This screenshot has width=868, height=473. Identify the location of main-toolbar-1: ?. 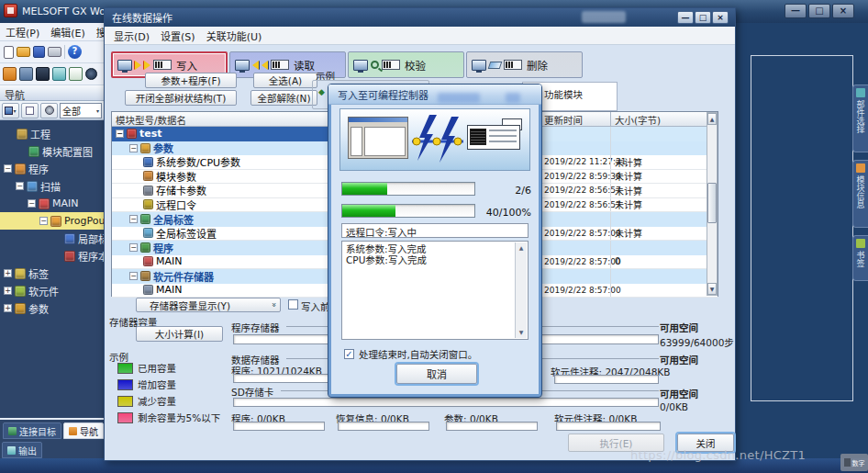
(51, 52).